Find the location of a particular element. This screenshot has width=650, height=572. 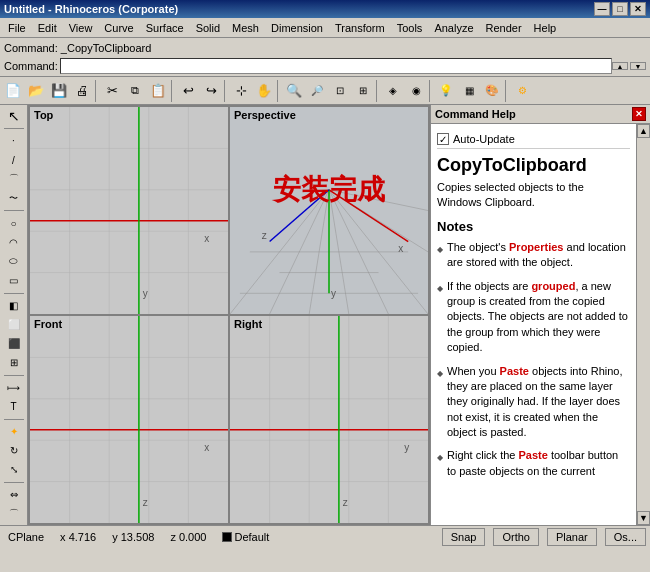

panel-scrollbar: ▲ ▼ is located at coordinates (643, 324).